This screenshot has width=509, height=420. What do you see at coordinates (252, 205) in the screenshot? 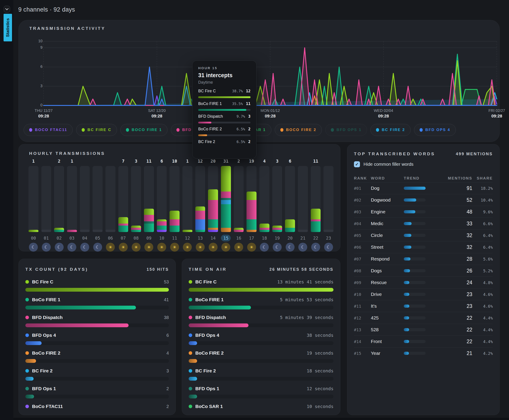
I see `hour-slot-17: 1917☀` at bounding box center [252, 205].